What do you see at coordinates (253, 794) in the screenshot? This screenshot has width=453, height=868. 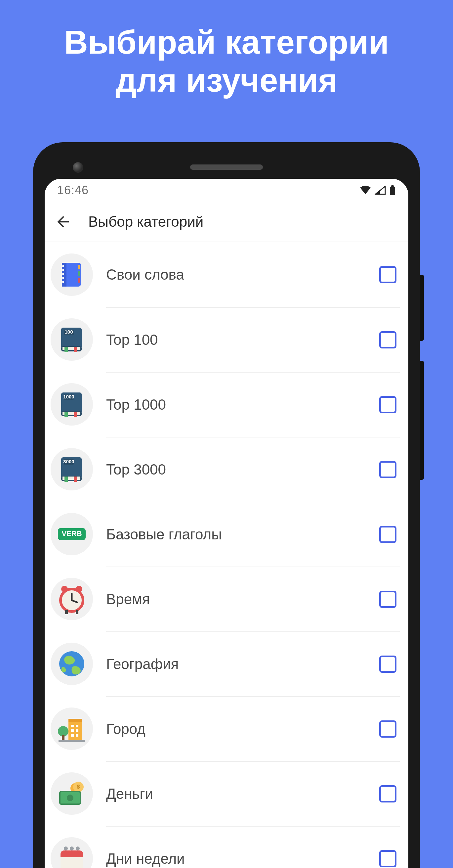 I see `category-row-main: Деньги` at bounding box center [253, 794].